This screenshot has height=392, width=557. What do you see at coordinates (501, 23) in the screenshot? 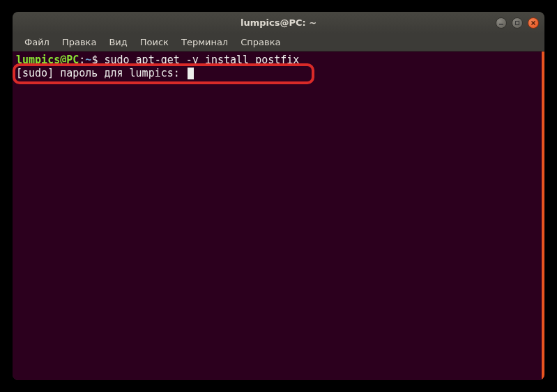
I see `minimize-icon` at bounding box center [501, 23].